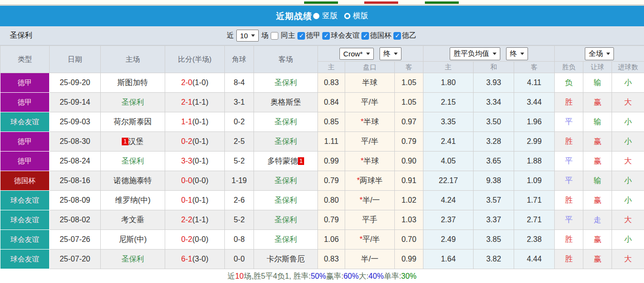  I want to click on summary-segment: 赢率:, so click(335, 276).